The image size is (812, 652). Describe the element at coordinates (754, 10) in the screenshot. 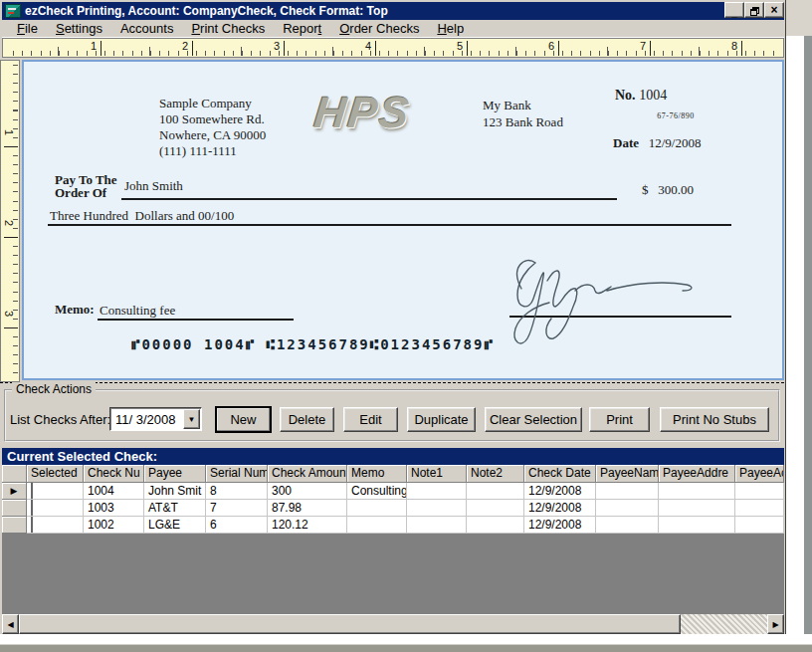

I see `restore-button` at that location.